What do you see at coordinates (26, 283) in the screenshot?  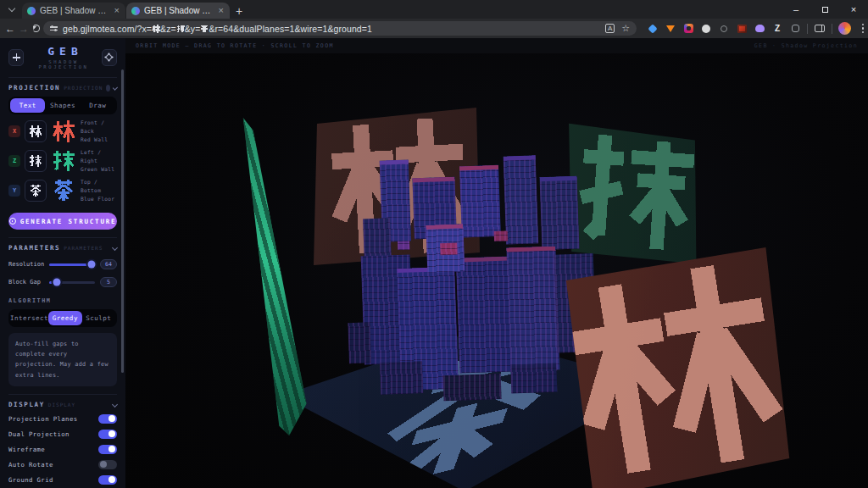 I see `block-gap-label: Block Gap` at bounding box center [26, 283].